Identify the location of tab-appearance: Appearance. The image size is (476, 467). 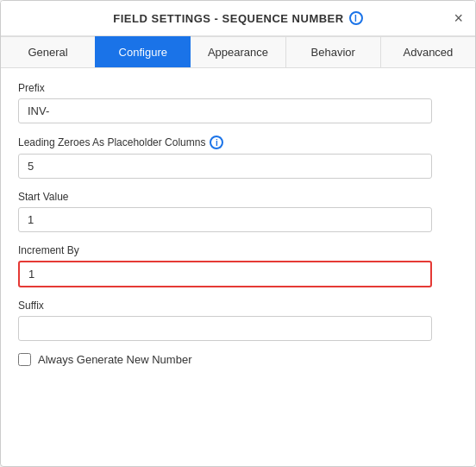
(238, 52).